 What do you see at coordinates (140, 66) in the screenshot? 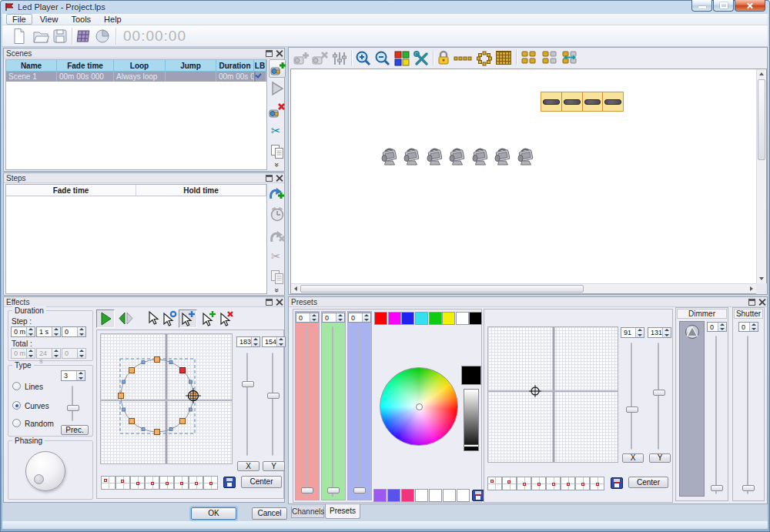
I see `col-loop: Loop` at bounding box center [140, 66].